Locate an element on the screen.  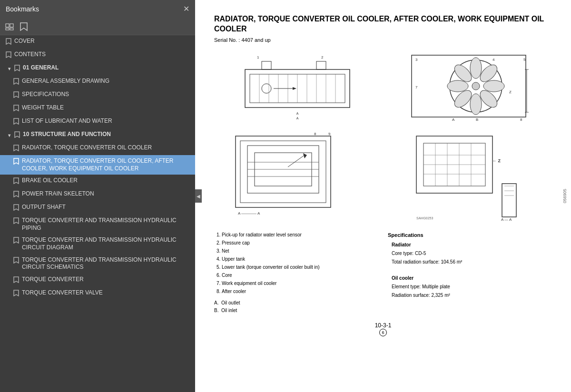
sidebar-item-label-weight-table: WEIGHT TABLE is located at coordinates (107, 108).